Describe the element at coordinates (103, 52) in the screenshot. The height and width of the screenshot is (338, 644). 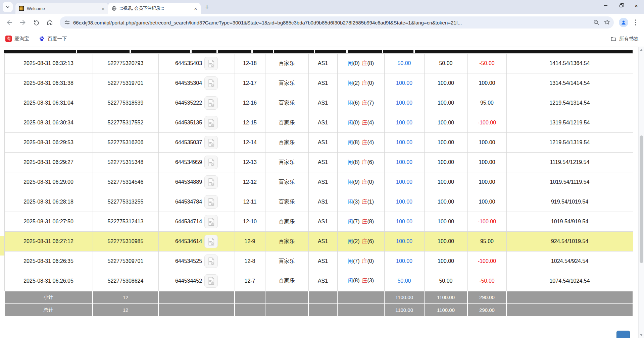
I see `table-header-strip-segment` at that location.